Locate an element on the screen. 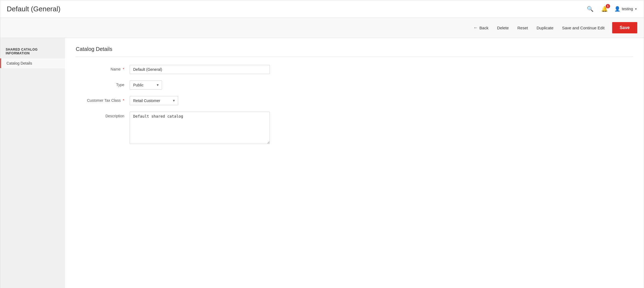  catalog-details-title: Catalog Details is located at coordinates (354, 51).